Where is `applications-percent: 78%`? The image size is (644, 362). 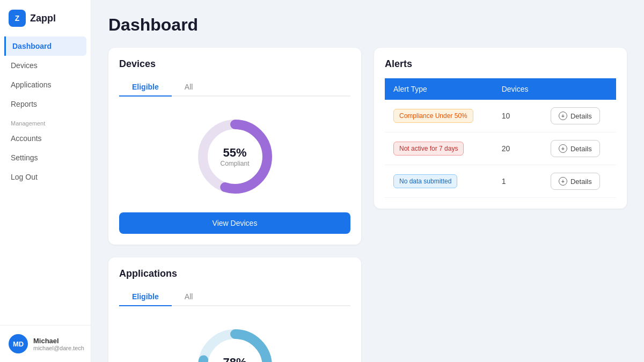 applications-percent: 78% is located at coordinates (235, 359).